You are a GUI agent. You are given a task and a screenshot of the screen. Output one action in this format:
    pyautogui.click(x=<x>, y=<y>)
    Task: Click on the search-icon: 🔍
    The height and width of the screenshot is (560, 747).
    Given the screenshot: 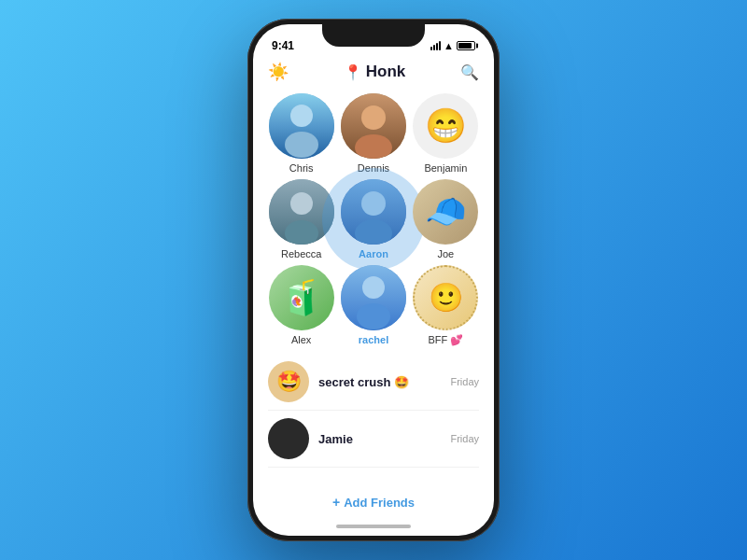 What is the action you would take?
    pyautogui.click(x=470, y=73)
    